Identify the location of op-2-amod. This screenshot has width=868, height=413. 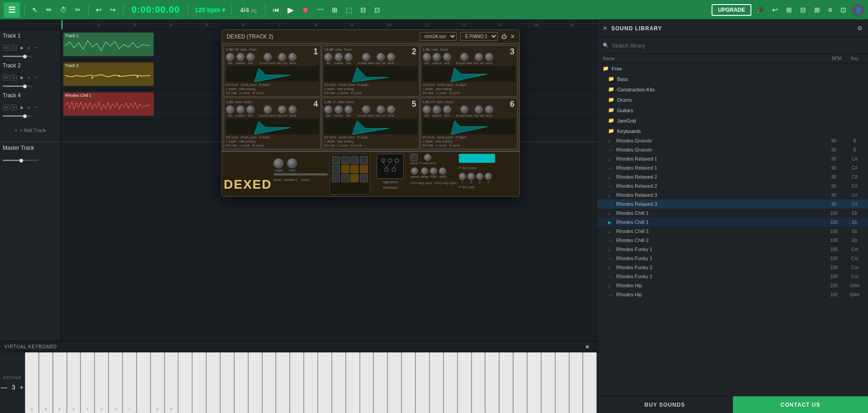
(366, 57).